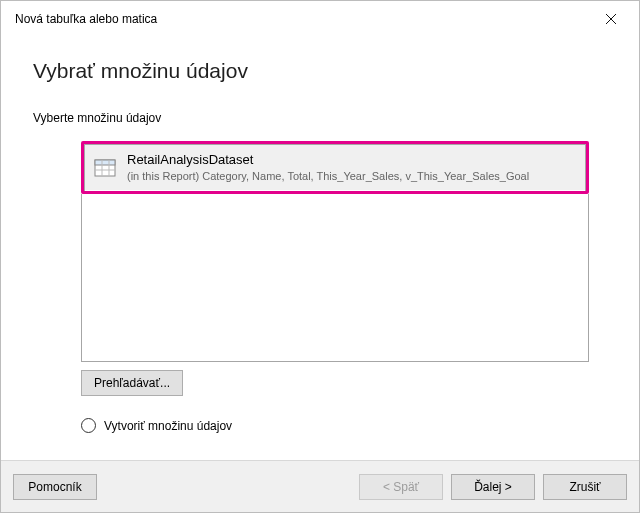 The image size is (640, 513). I want to click on dataset-text: RetailAnalysisDataset (in this Report) C…, so click(328, 167).